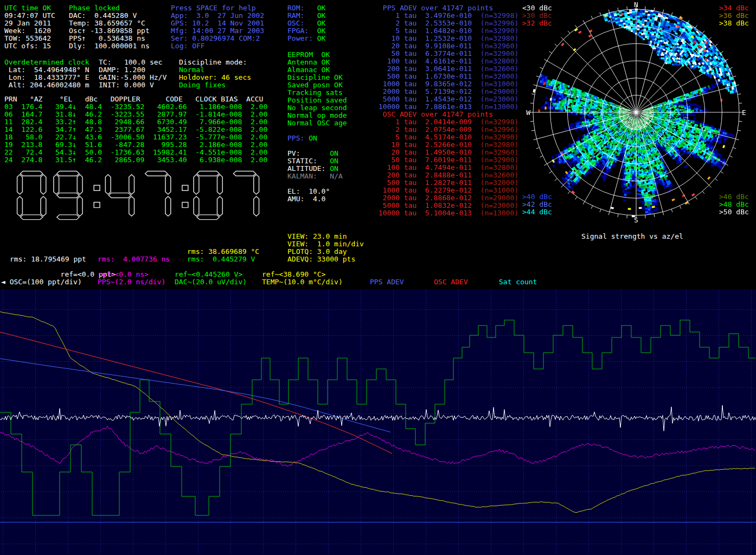 This screenshot has height=555, width=756. I want to click on big-clock, so click(141, 197).